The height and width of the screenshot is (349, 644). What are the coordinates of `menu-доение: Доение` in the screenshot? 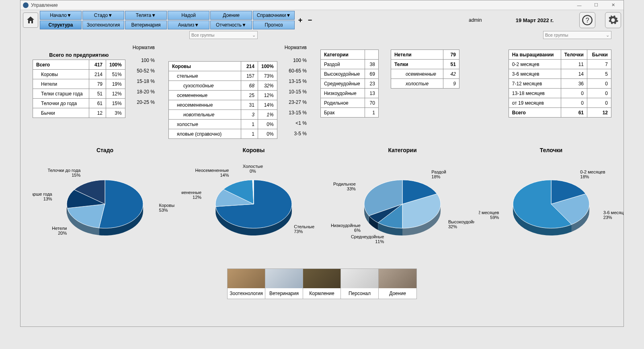 It's located at (231, 15).